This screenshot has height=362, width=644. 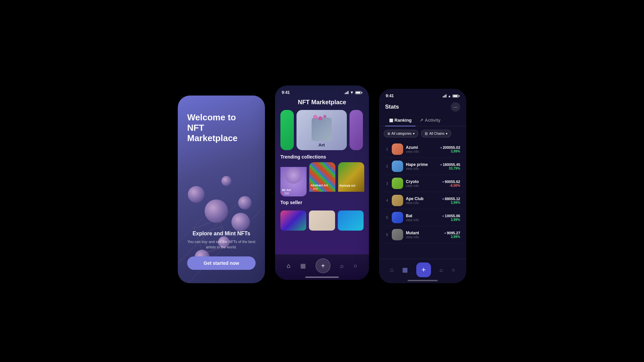 What do you see at coordinates (322, 189) in the screenshot?
I see `trending-likes-abstract: ♥ 200` at bounding box center [322, 189].